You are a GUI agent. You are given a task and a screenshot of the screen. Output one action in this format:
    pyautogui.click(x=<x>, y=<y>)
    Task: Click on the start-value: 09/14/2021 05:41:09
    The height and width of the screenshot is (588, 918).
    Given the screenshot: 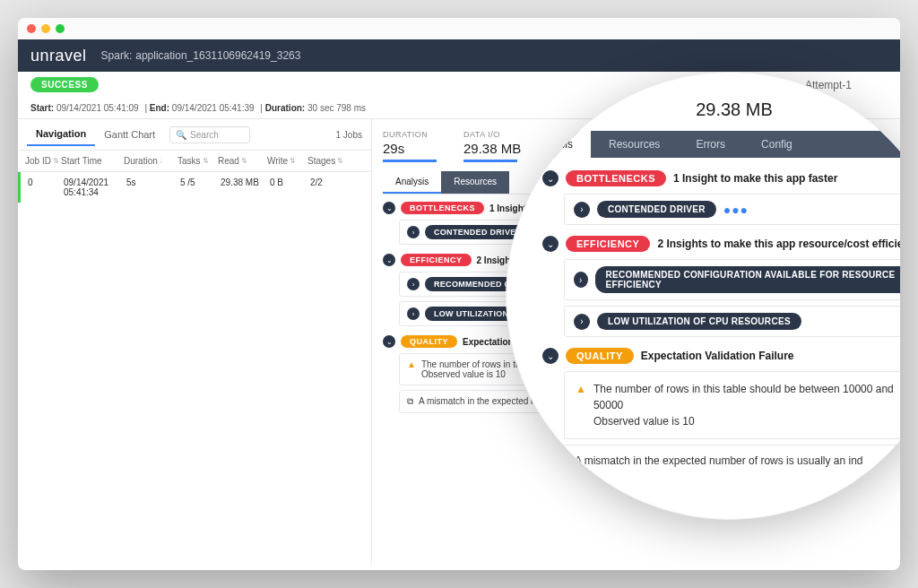 What is the action you would take?
    pyautogui.click(x=98, y=108)
    